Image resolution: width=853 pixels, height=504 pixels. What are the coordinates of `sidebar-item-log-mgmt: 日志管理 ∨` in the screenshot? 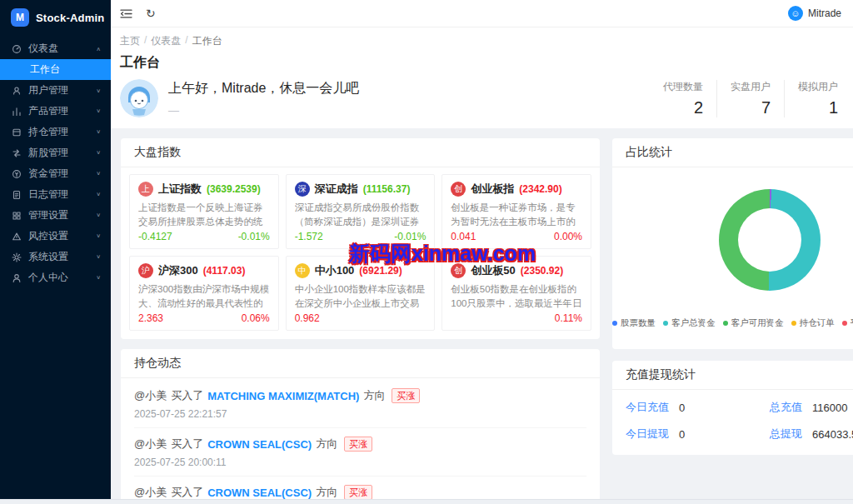 It's located at (55, 195).